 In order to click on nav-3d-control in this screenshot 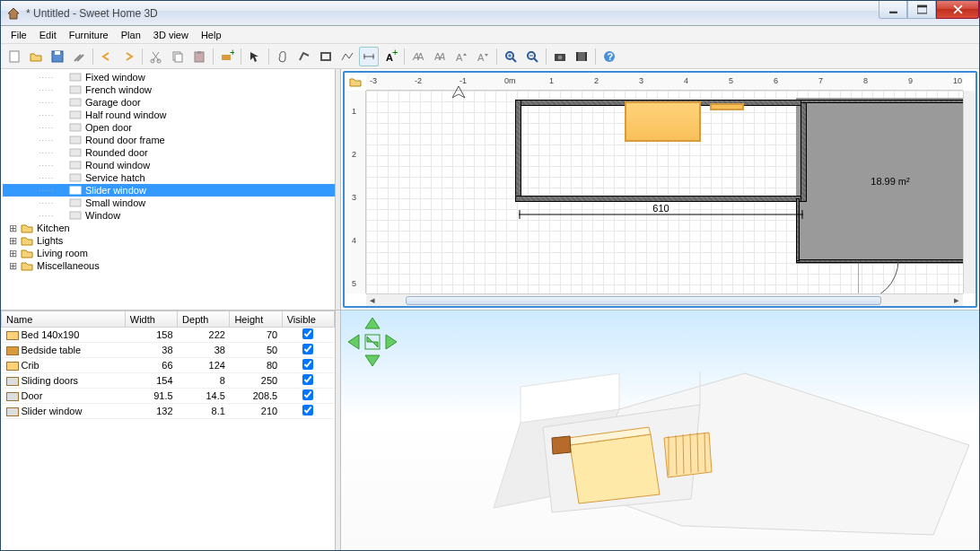, I will do `click(372, 342)`.